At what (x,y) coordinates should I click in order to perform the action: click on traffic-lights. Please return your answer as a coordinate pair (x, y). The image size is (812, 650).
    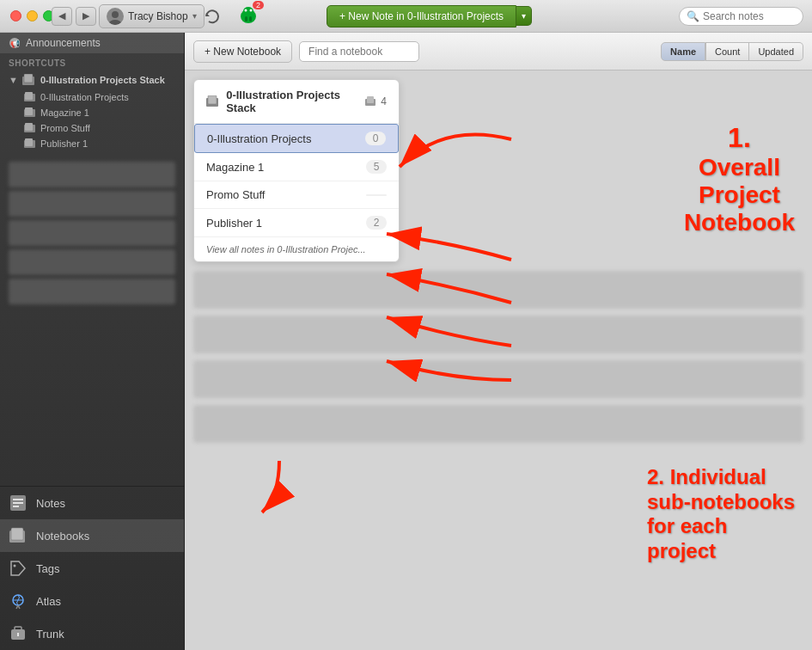
    Looking at the image, I should click on (33, 15).